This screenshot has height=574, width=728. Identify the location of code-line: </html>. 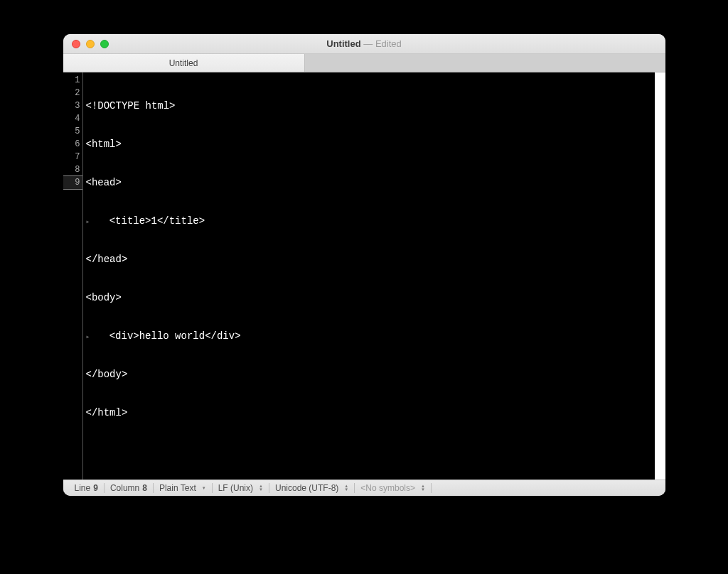
(164, 413).